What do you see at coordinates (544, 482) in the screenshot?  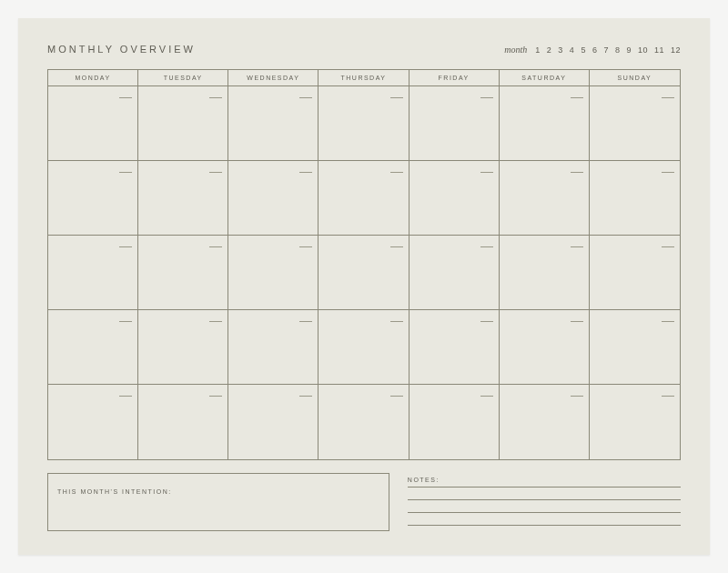 I see `notes-line: NOTES:` at bounding box center [544, 482].